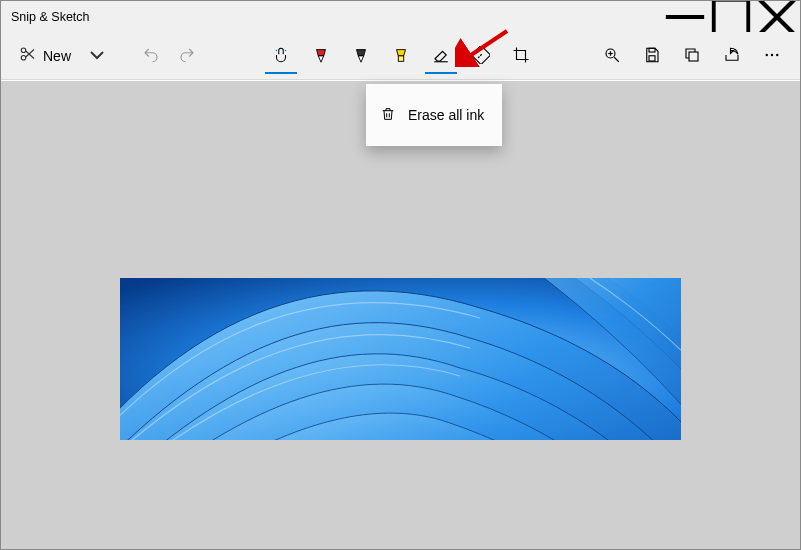  Describe the element at coordinates (446, 115) in the screenshot. I see `erase-all-ink-item: Erase all ink` at that location.